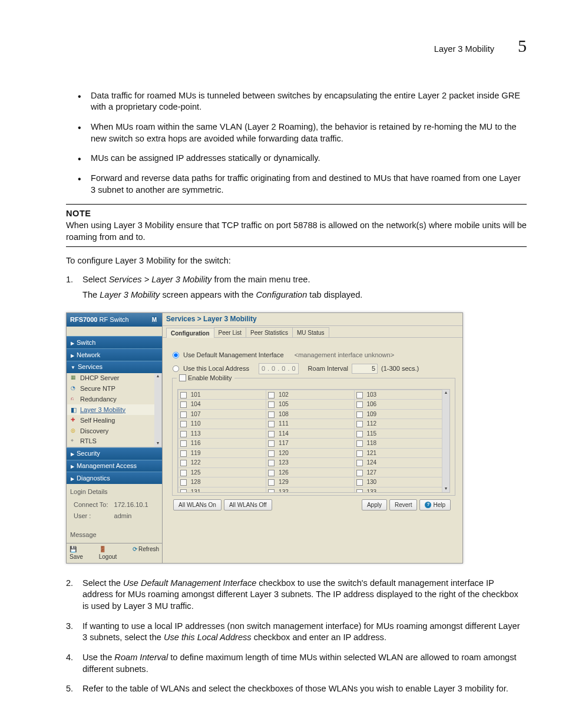  What do you see at coordinates (428, 505) in the screenshot?
I see `help-icon: ?` at bounding box center [428, 505].